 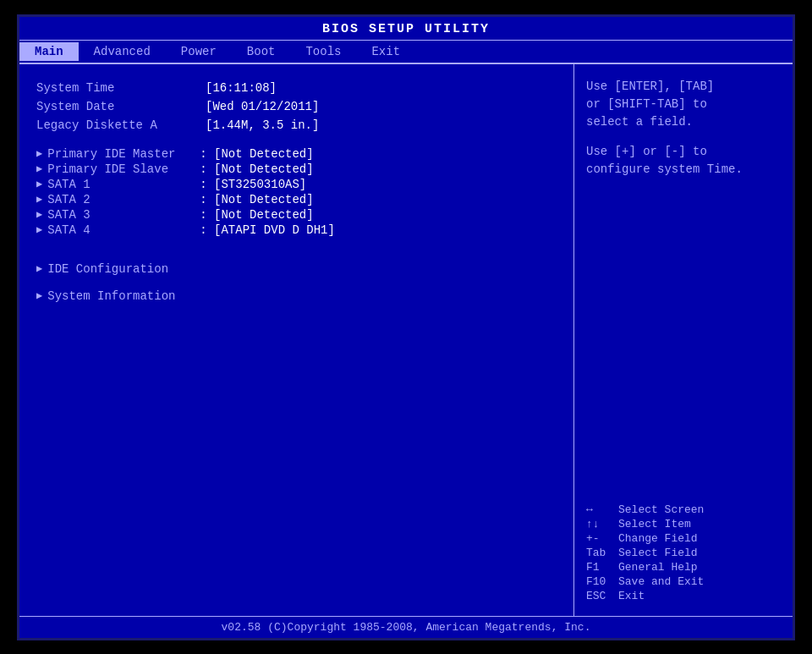 What do you see at coordinates (683, 538) in the screenshot?
I see `keybind-row: +-Change Field` at bounding box center [683, 538].